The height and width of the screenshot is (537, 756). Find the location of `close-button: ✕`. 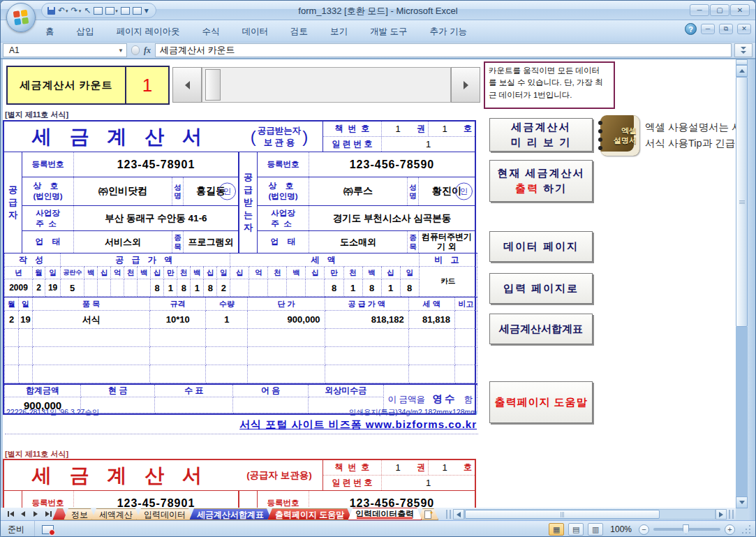

close-button: ✕ is located at coordinates (740, 10).